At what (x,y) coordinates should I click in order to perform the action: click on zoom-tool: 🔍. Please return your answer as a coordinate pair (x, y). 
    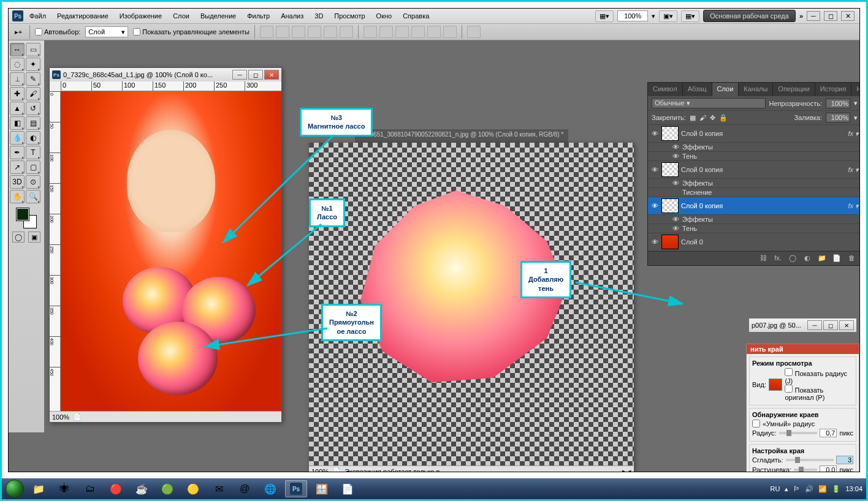
    Looking at the image, I should click on (33, 197).